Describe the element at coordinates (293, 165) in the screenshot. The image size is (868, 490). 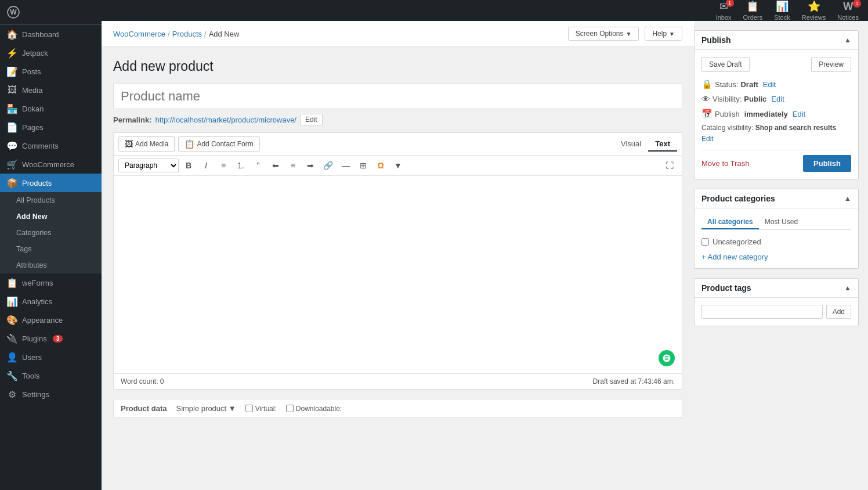
I see `align-center-button: ≡` at that location.